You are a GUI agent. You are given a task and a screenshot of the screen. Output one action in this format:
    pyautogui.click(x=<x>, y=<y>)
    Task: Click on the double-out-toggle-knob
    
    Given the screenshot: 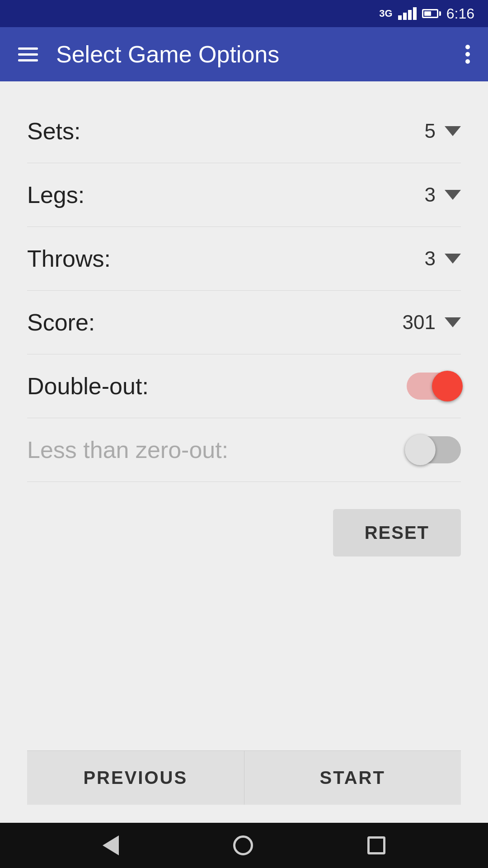 What is the action you would take?
    pyautogui.click(x=447, y=386)
    